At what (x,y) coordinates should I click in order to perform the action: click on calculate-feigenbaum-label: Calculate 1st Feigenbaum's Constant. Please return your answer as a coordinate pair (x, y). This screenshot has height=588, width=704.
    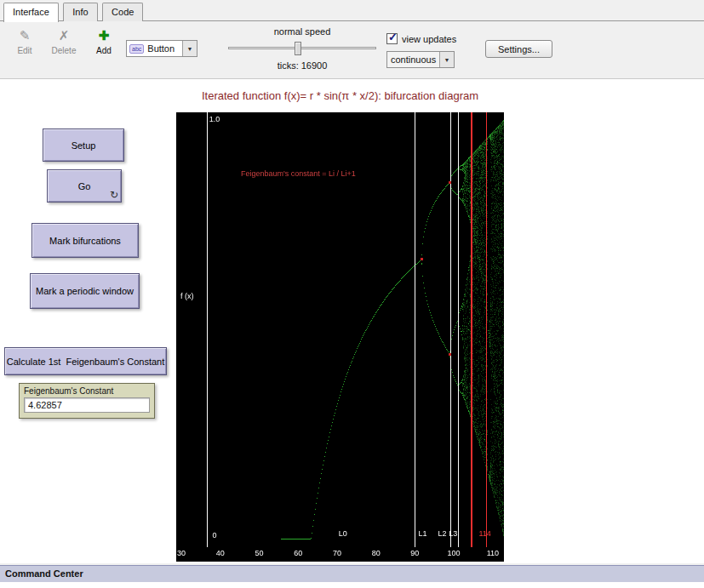
    Looking at the image, I should click on (86, 362).